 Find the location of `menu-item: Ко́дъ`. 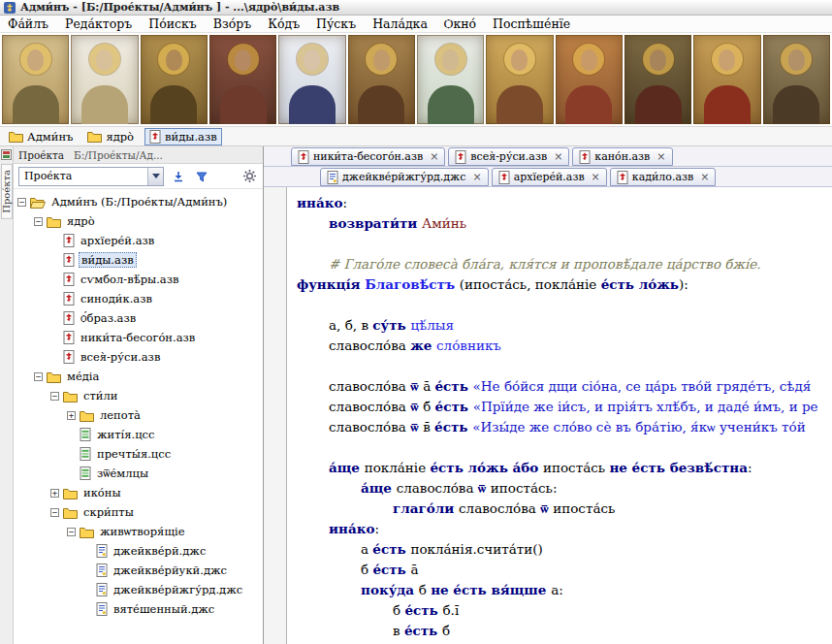

menu-item: Ко́дъ is located at coordinates (283, 23).